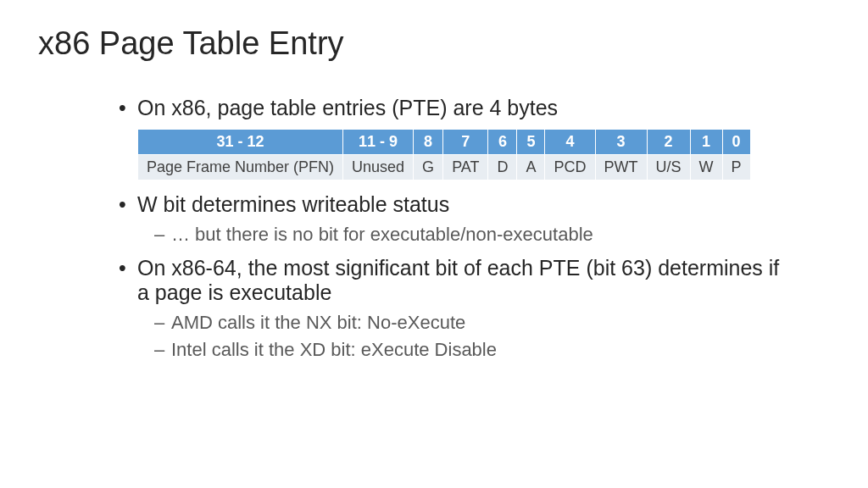 The image size is (868, 488). I want to click on sub-bullet-no-exec-bit: … but there is no bit for executable/non…, so click(473, 235).